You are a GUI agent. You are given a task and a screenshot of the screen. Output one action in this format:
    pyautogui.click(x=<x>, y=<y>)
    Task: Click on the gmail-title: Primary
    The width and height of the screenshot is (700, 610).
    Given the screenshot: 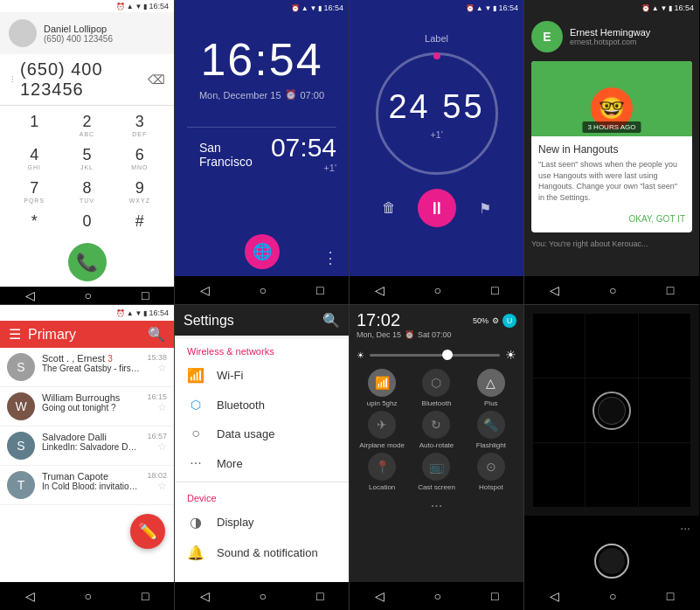 What is the action you would take?
    pyautogui.click(x=84, y=335)
    